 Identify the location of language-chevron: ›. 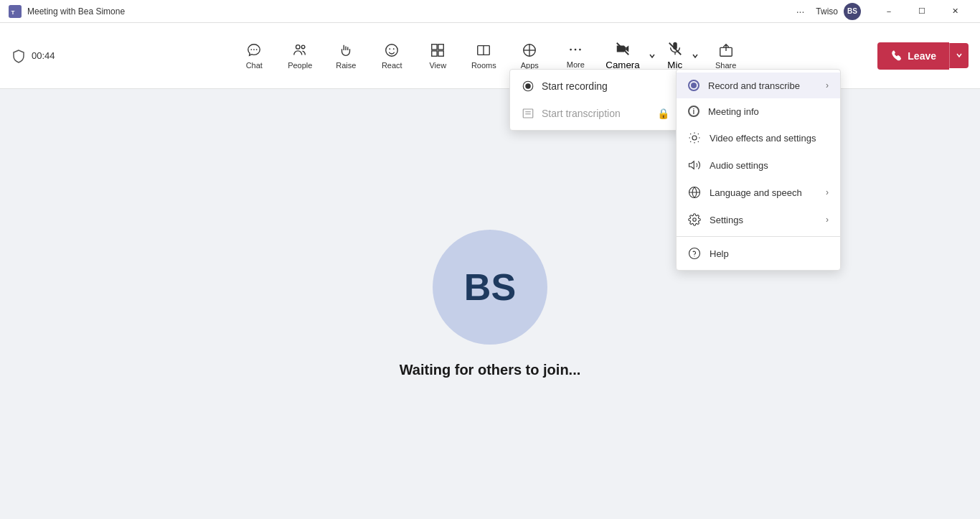
(827, 192).